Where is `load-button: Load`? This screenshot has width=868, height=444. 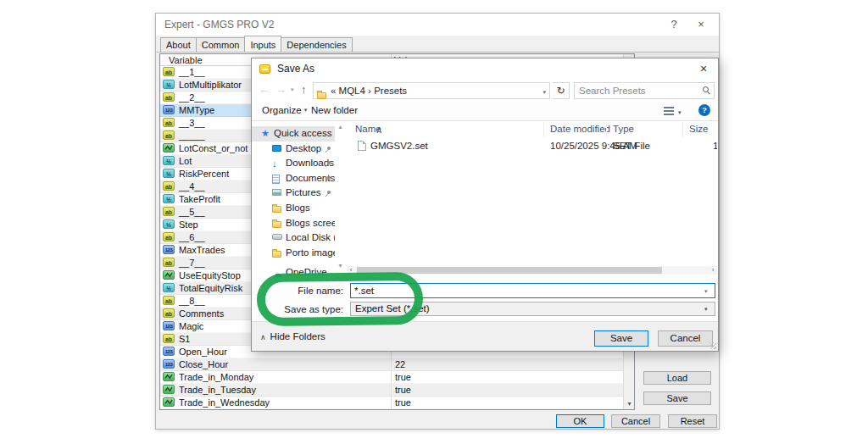
load-button: Load is located at coordinates (677, 378).